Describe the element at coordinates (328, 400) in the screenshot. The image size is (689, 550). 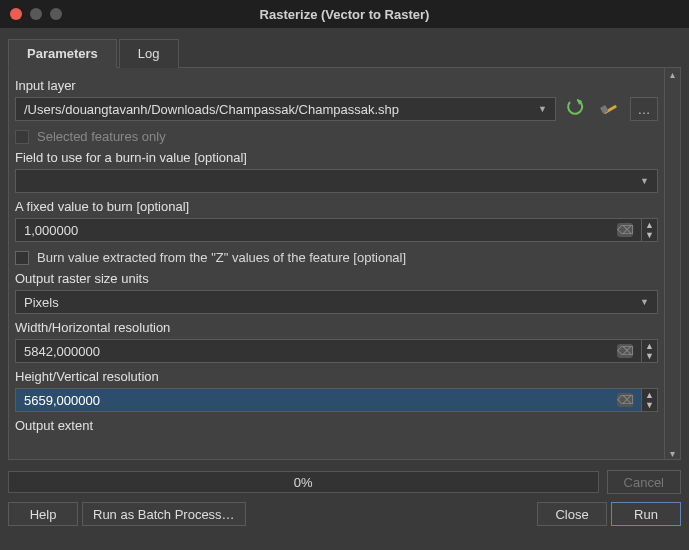
I see `height-input: 5659,000000 ⌫` at that location.